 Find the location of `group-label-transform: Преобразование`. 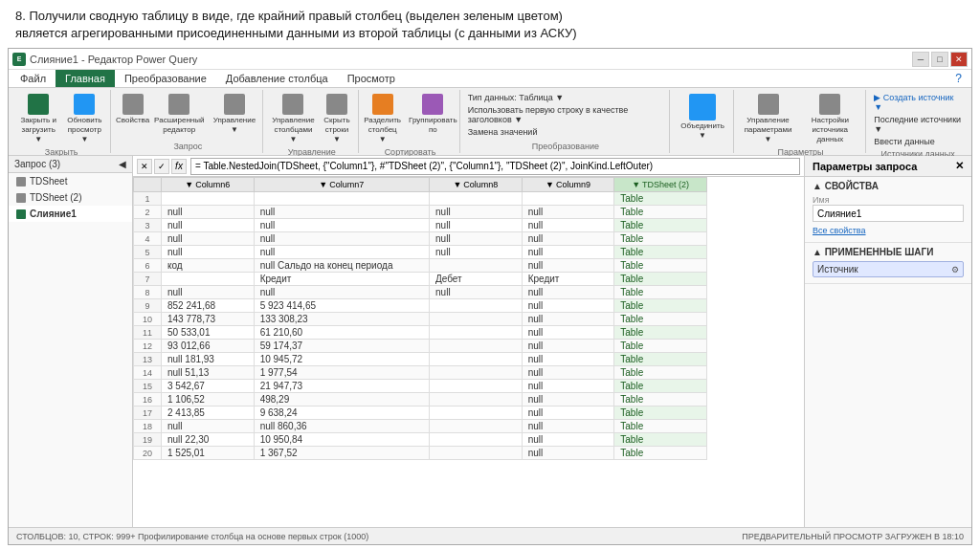

group-label-transform: Преобразование is located at coordinates (566, 146).